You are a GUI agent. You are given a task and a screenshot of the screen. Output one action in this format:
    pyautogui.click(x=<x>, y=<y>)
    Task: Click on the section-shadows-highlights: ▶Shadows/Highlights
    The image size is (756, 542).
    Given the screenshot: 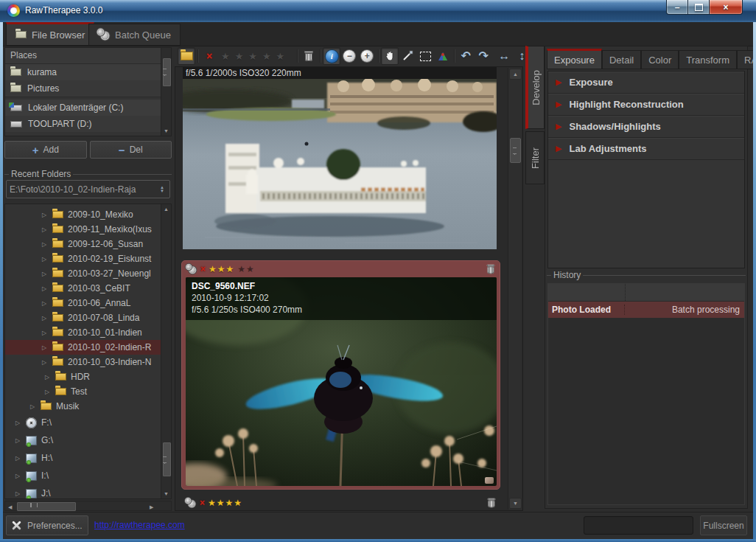 What is the action you would take?
    pyautogui.click(x=646, y=127)
    